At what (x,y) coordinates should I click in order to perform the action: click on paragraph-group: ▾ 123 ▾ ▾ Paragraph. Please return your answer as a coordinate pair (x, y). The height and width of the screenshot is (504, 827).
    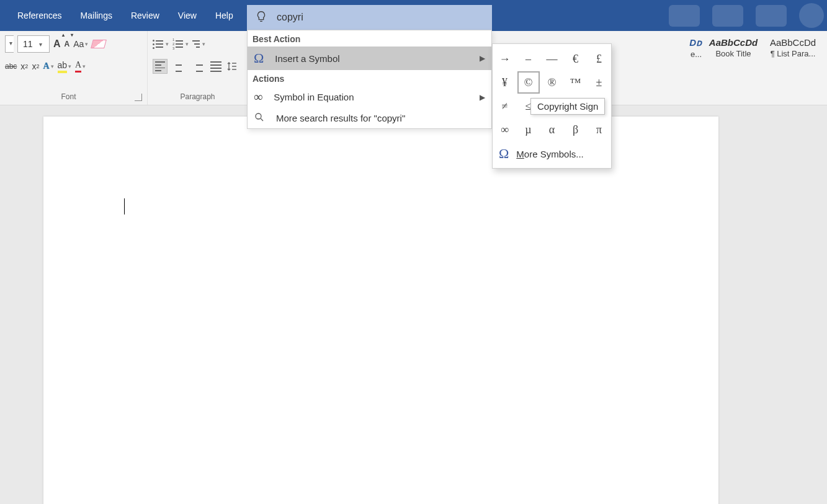
    Looking at the image, I should click on (198, 68).